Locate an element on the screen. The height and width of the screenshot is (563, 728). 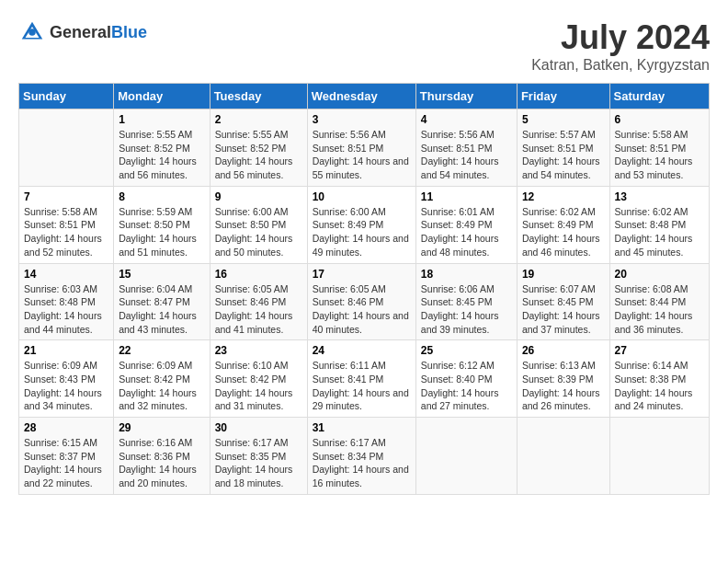
day-info: Sunrise: 6:01 AMSunset: 8:49 PMDaylight:… is located at coordinates (467, 232).